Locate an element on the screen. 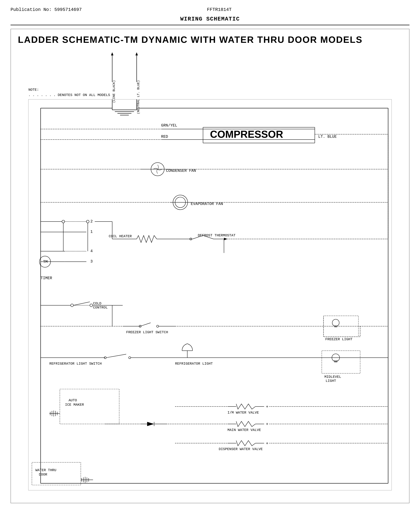 The image size is (420, 525). page-title: WIRING SCHEMATIC is located at coordinates (210, 20).